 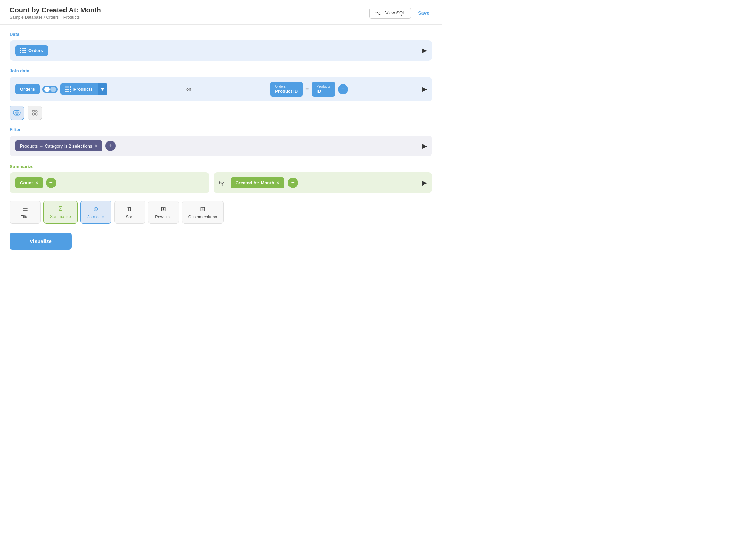 I want to click on summarize-by: by Created At: Month × +, so click(x=259, y=183).